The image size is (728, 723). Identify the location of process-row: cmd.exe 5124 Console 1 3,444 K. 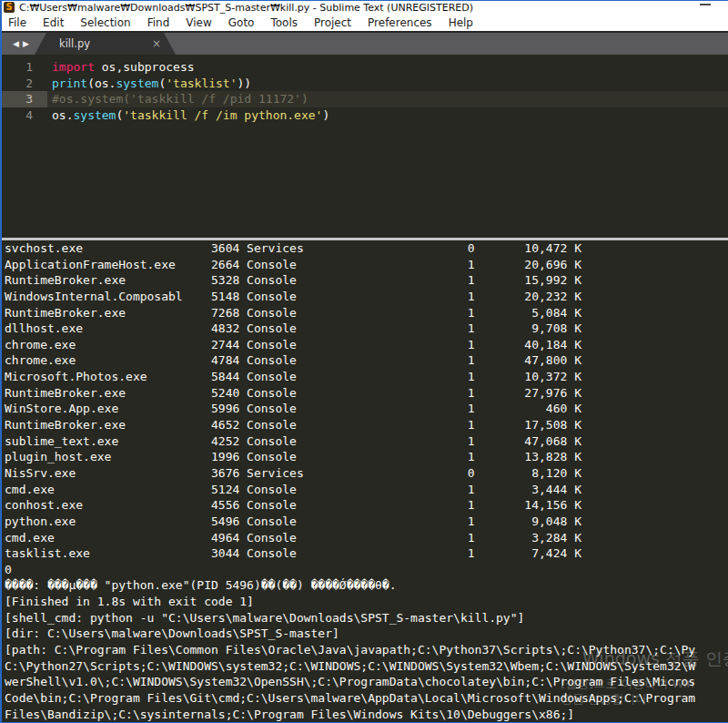
(366, 490).